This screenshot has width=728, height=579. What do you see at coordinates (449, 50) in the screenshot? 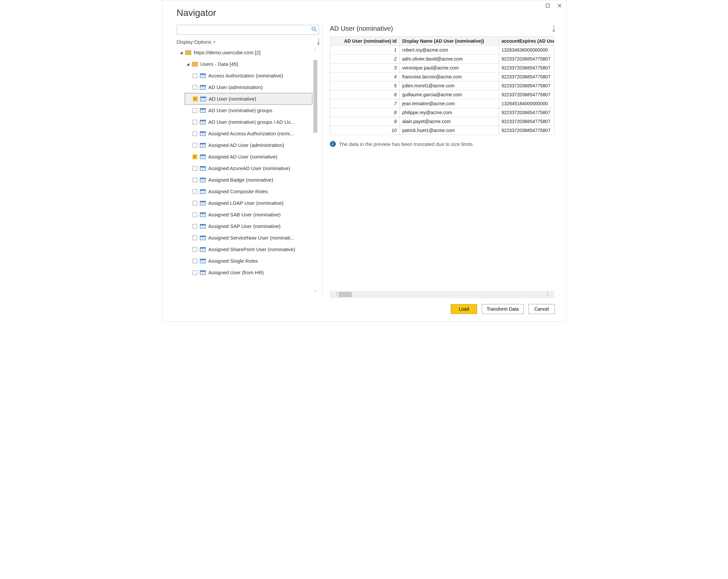
I see `cell-name: robert.roy@acme.com` at bounding box center [449, 50].